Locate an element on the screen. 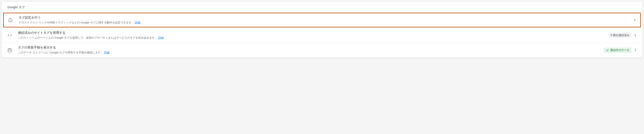  row-desc: クロスドメイン リンクや内部トラフィックなどの Google タグに関する動作を… is located at coordinates (325, 22).